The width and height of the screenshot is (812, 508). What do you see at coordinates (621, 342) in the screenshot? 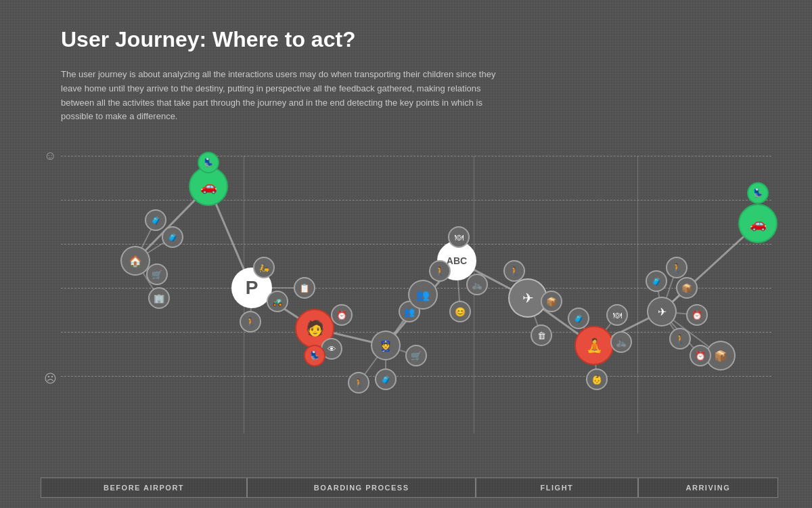
I see `node-bike2: 🚲` at bounding box center [621, 342].